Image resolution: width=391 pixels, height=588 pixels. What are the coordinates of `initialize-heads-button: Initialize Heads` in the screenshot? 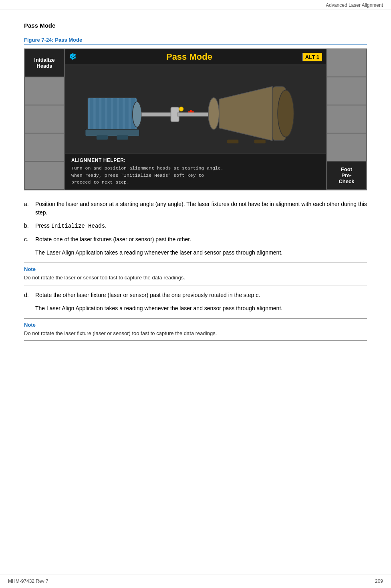 It's located at (44, 63).